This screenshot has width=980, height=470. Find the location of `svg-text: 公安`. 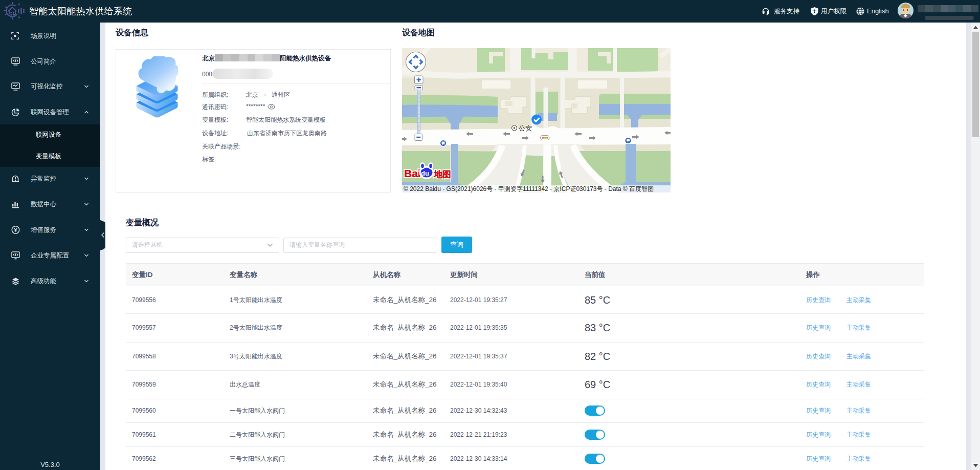

svg-text: 公安 is located at coordinates (525, 128).